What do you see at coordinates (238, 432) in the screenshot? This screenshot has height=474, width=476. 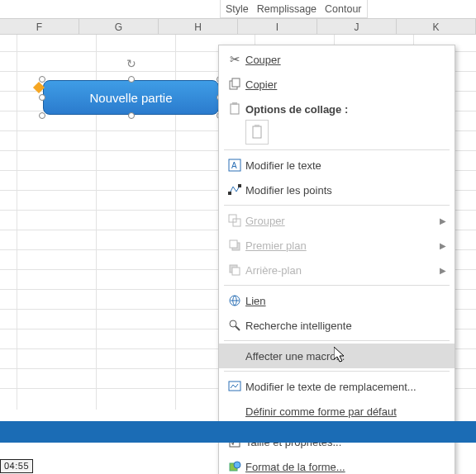 I see `status-bar` at bounding box center [238, 432].